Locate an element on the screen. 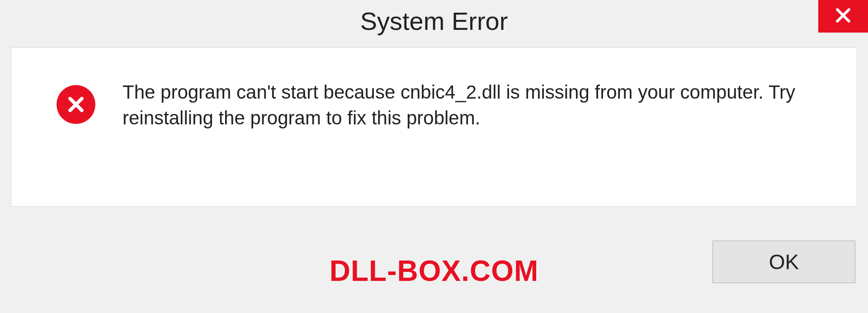 The height and width of the screenshot is (313, 868). ok-button: OK is located at coordinates (784, 262).